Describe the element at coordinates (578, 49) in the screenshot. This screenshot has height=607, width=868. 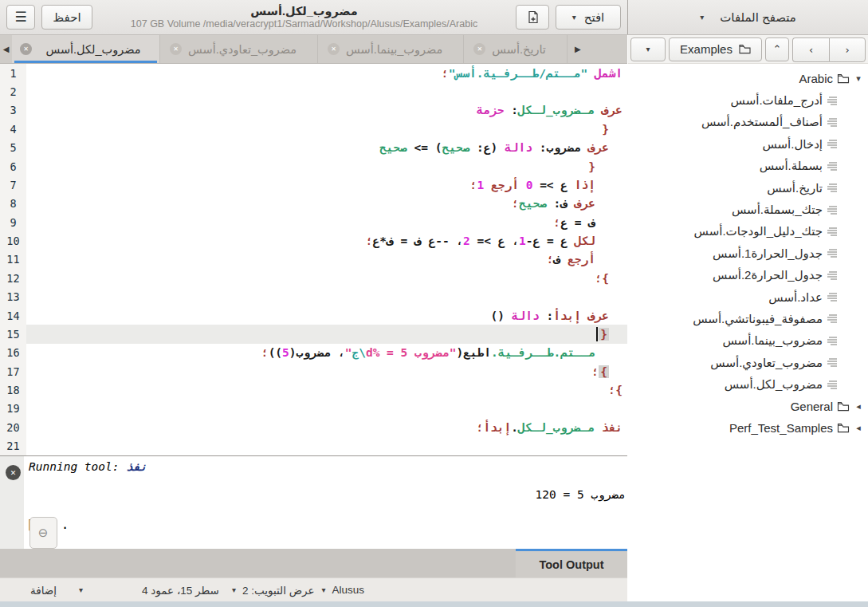
I see `tab-scroll-right-icon: ▶` at that location.